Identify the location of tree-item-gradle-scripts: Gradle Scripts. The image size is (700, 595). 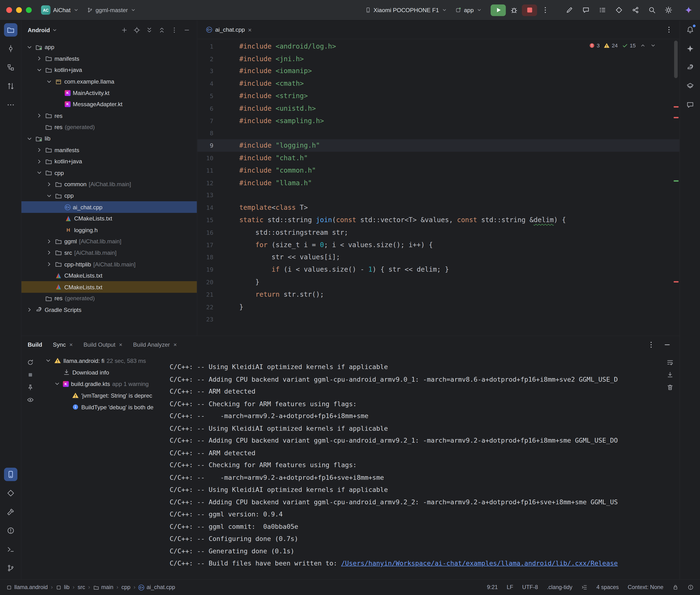
(109, 310).